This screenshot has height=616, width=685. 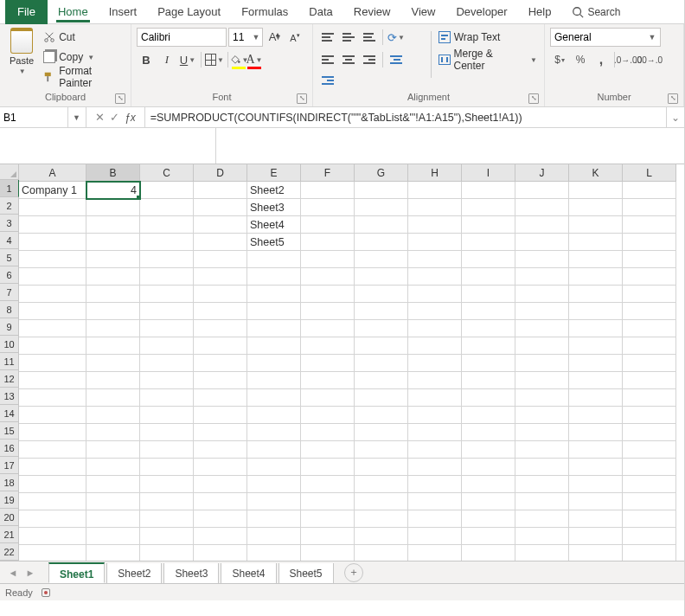 I want to click on cell-K15, so click(x=596, y=433).